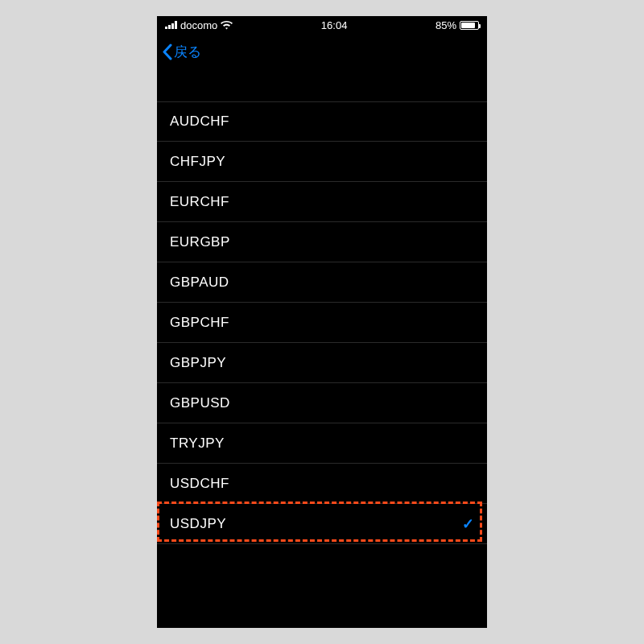 Image resolution: width=644 pixels, height=644 pixels. I want to click on currency-pair-label: EURGBP, so click(200, 242).